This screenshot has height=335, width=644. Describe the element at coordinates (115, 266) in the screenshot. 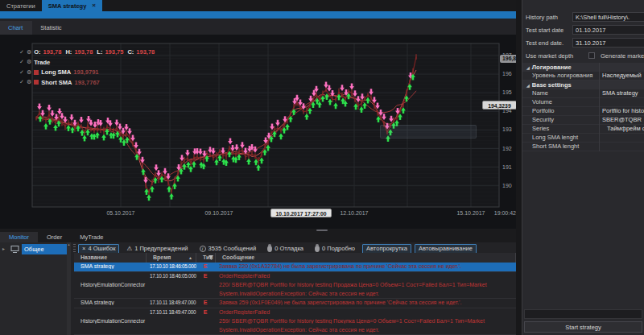

I see `log-source-cell: SMA strategy` at that location.